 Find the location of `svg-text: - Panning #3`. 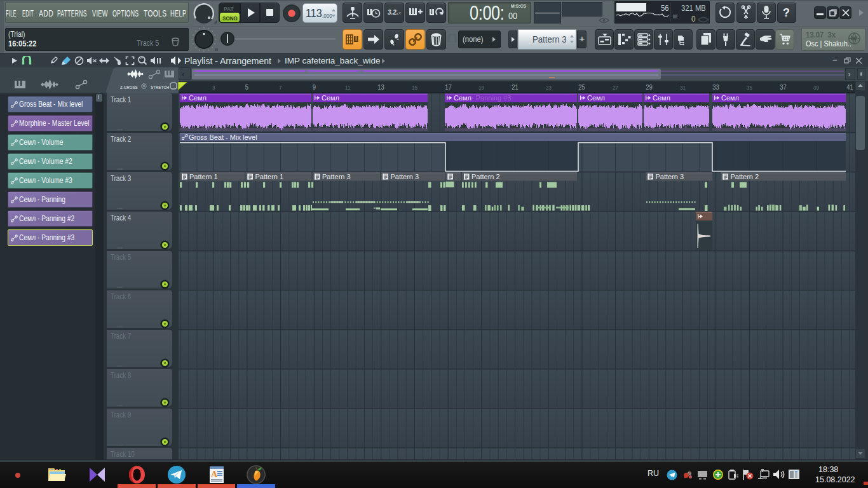

svg-text: - Panning #3 is located at coordinates (491, 98).